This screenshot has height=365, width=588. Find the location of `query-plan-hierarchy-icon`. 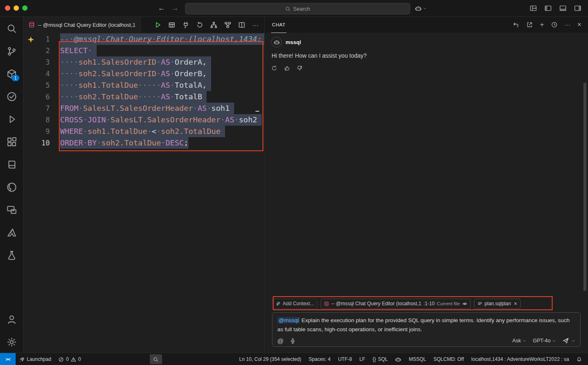

query-plan-hierarchy-icon is located at coordinates (214, 25).